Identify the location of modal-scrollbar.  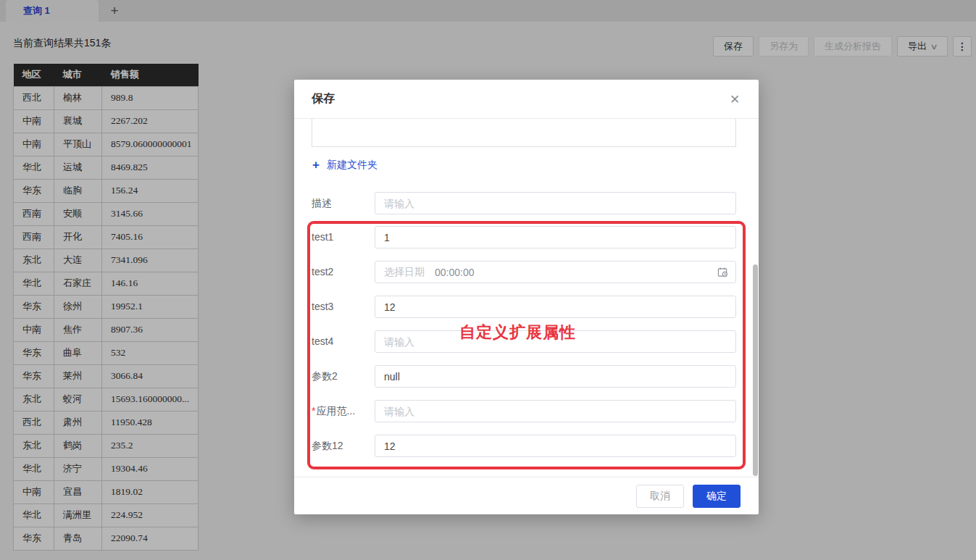
(755, 370).